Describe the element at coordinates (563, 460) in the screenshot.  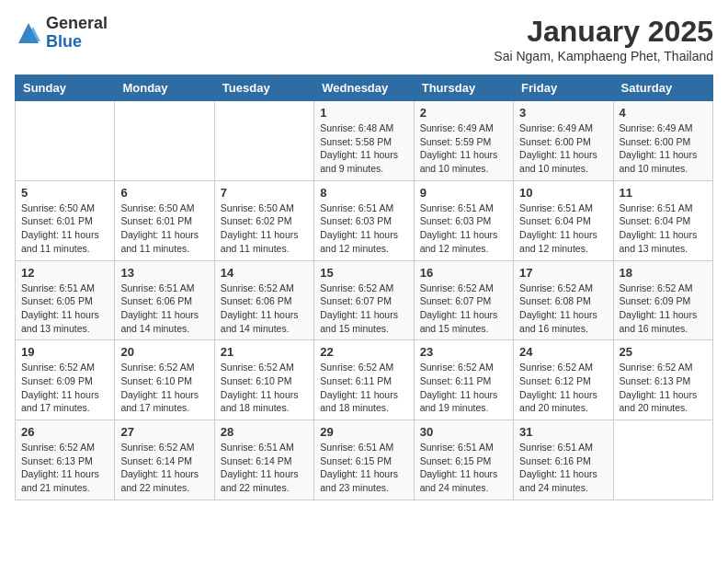
I see `calendar-cell: 31Sunrise: 6:51 AM Sunset: 6:16 PM Dayli…` at that location.